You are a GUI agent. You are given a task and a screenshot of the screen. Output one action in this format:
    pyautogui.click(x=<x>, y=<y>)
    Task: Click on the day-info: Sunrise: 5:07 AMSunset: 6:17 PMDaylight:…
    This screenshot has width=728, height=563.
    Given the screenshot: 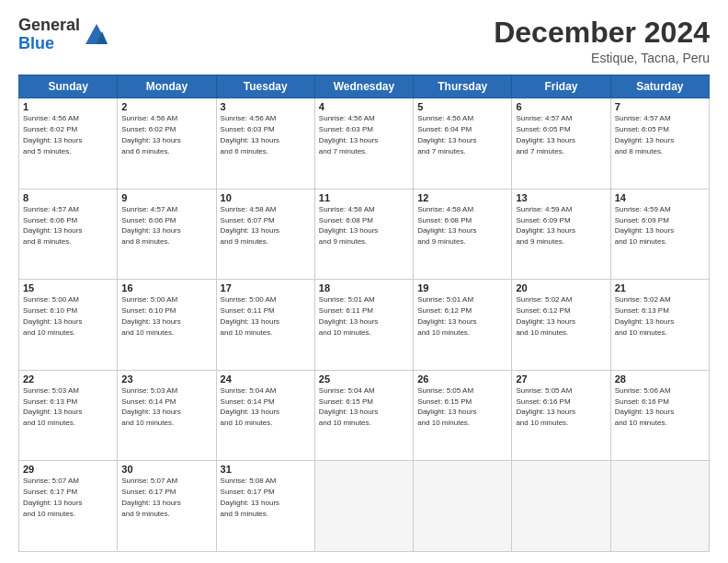 What is the action you would take?
    pyautogui.click(x=151, y=497)
    